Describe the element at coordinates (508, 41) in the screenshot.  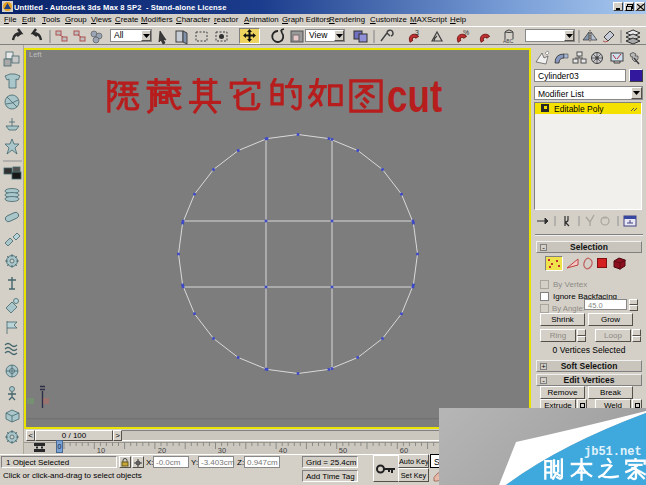
I see `svg-text: ABC` at that location.